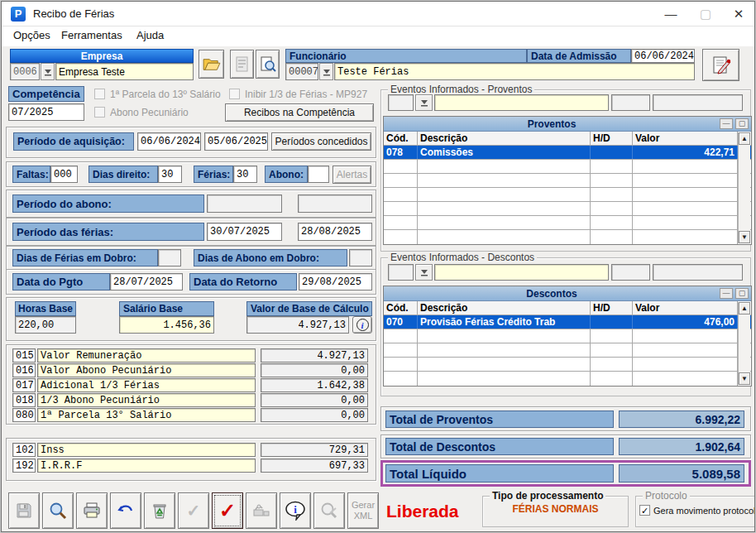 This screenshot has width=756, height=533. I want to click on menu-ferramentas: Ferramentas, so click(92, 35).